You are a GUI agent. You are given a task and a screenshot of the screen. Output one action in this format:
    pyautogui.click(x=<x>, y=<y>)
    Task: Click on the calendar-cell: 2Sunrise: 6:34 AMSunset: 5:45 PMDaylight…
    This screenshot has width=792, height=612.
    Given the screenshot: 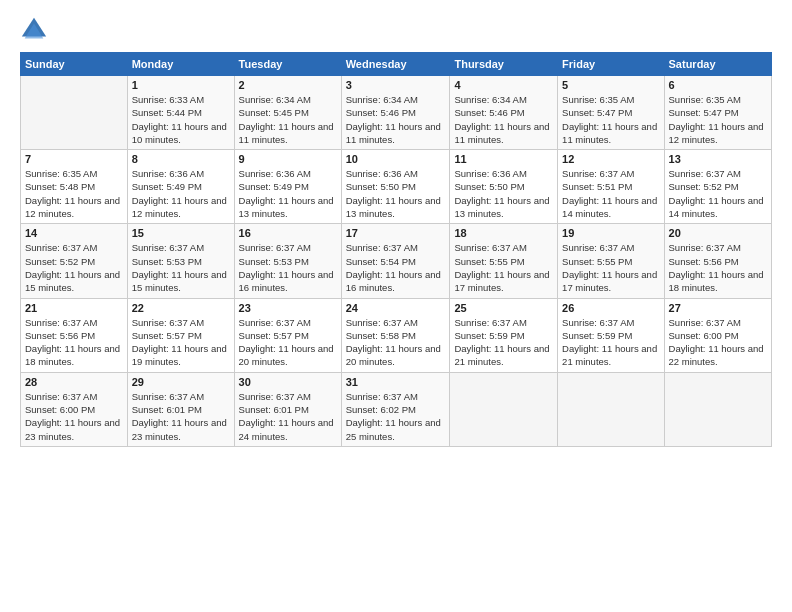 What is the action you would take?
    pyautogui.click(x=288, y=113)
    